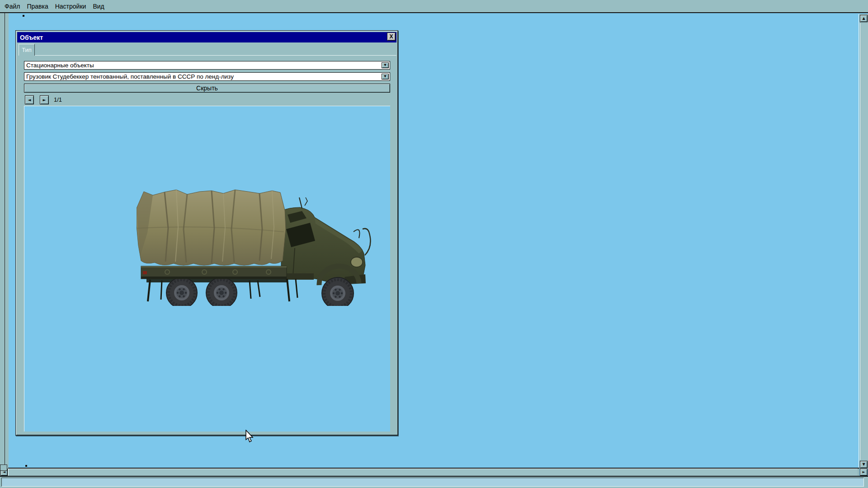  What do you see at coordinates (4, 468) in the screenshot?
I see `frame-corner-box` at bounding box center [4, 468].